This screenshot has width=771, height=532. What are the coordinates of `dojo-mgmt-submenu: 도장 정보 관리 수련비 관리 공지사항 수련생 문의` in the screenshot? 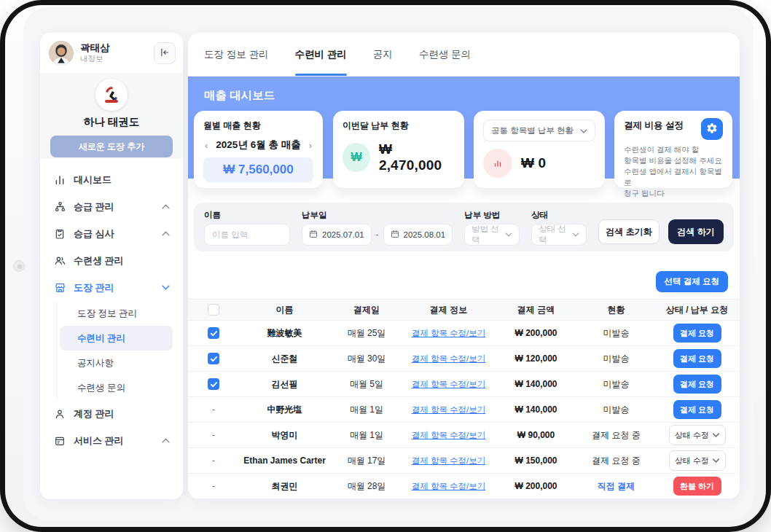 It's located at (114, 351).